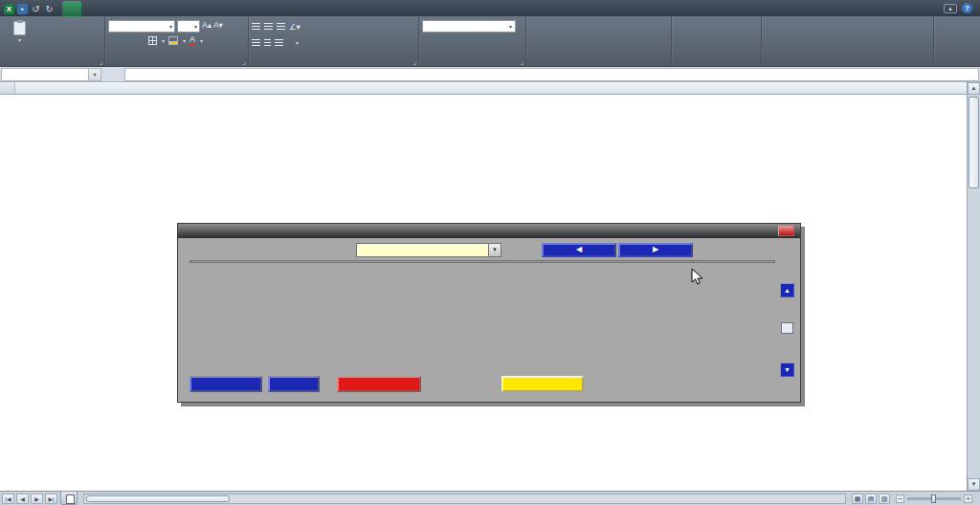 The width and height of the screenshot is (980, 505). Describe the element at coordinates (848, 61) in the screenshot. I see `group-label-editing` at that location.